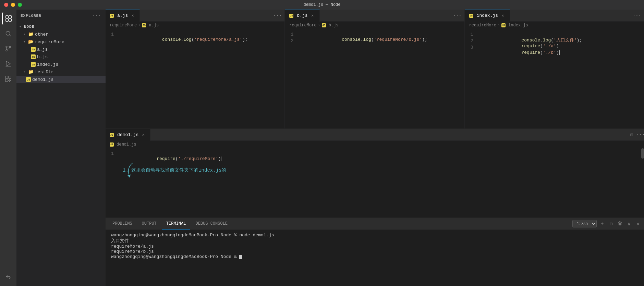  What do you see at coordinates (375, 145) in the screenshot?
I see `breadcrumb-bottom: JS demo1.js` at bounding box center [375, 145].